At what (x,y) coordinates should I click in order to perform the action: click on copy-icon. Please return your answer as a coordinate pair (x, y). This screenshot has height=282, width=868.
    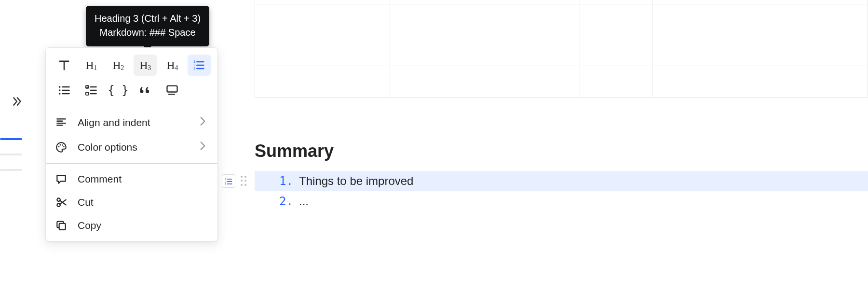
    Looking at the image, I should click on (61, 226).